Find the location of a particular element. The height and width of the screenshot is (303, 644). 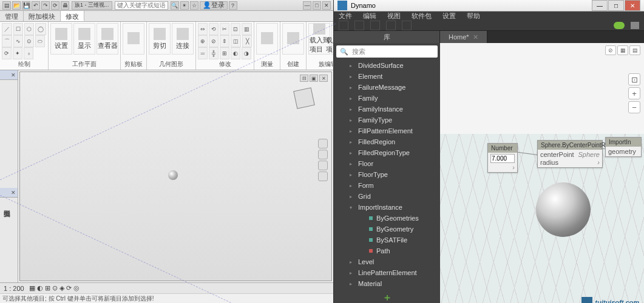

cloud-icon is located at coordinates (619, 25).